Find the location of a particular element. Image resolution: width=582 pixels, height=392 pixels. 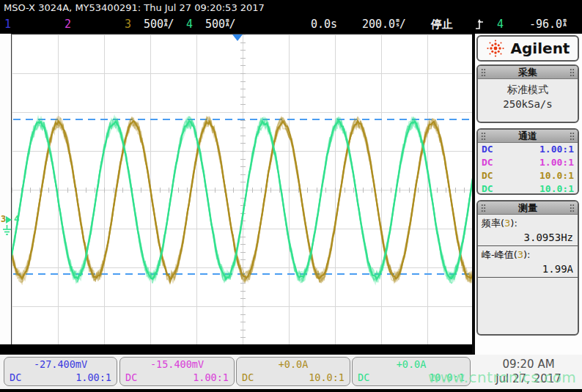

ch4-coupling: DC is located at coordinates (487, 189).